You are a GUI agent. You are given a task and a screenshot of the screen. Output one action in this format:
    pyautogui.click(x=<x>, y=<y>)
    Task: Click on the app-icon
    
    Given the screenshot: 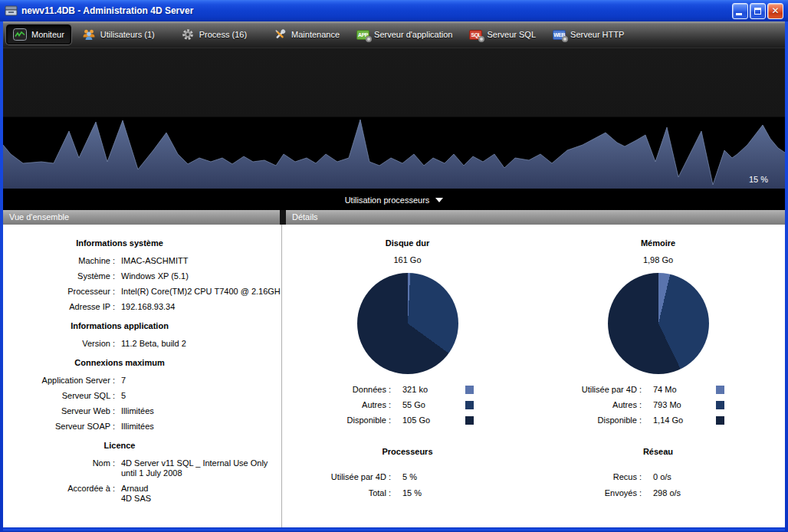 What is the action you would take?
    pyautogui.click(x=11, y=11)
    